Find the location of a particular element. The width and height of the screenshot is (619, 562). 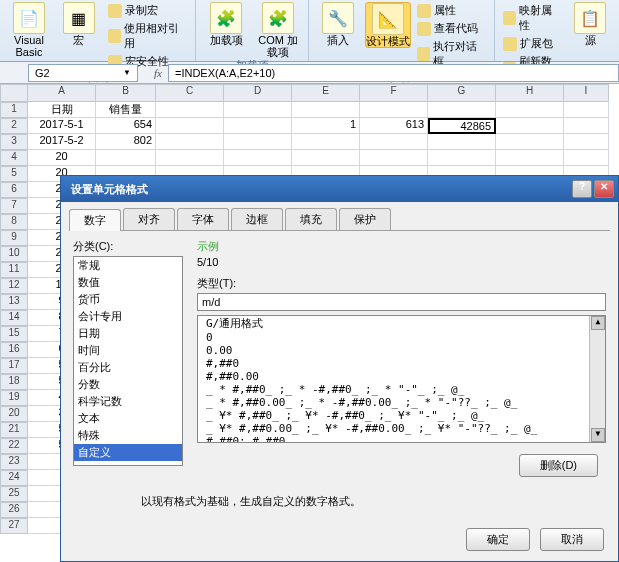

vb-button: 📄Visual Basic is located at coordinates (29, 30).